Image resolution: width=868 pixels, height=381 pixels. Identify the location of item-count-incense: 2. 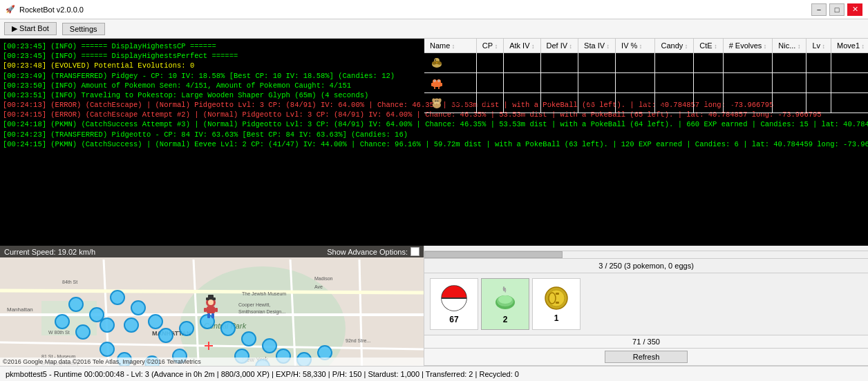
(506, 320).